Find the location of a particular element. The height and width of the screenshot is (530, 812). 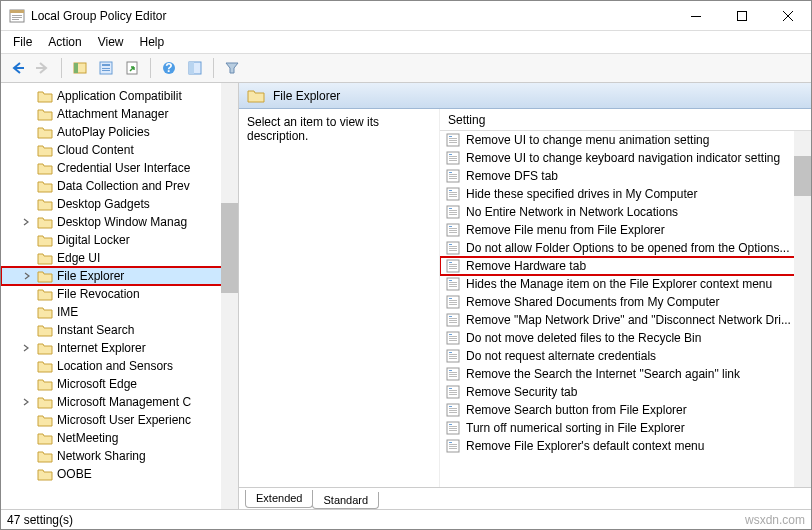

setting-item: Do not request alternate credentials is located at coordinates (626, 356).